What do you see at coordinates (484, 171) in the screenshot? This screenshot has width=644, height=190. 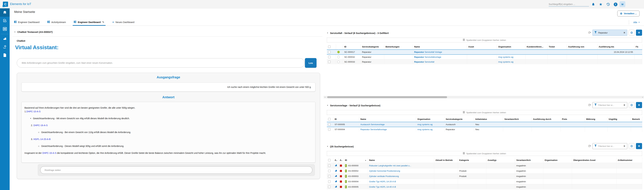 I see `table-row: AS-000002 Zylinder horizontal Positionie…` at bounding box center [484, 171].